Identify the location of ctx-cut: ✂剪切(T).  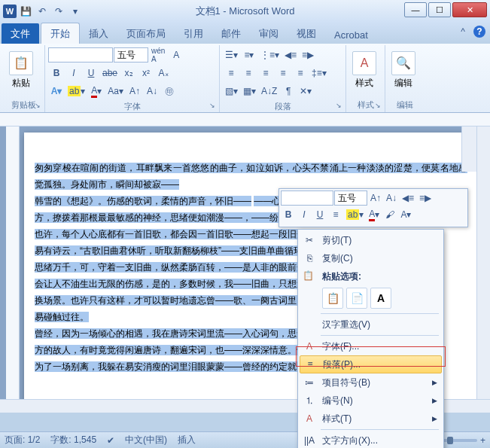
(370, 240).